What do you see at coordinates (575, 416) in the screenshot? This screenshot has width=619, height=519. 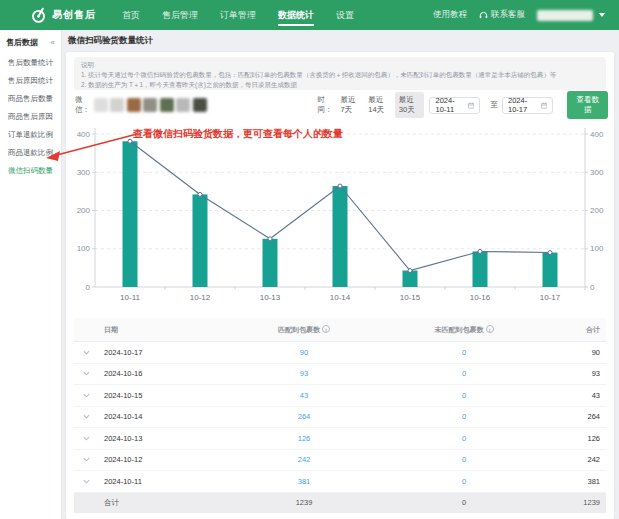 I see `cell-total: 264` at bounding box center [575, 416].